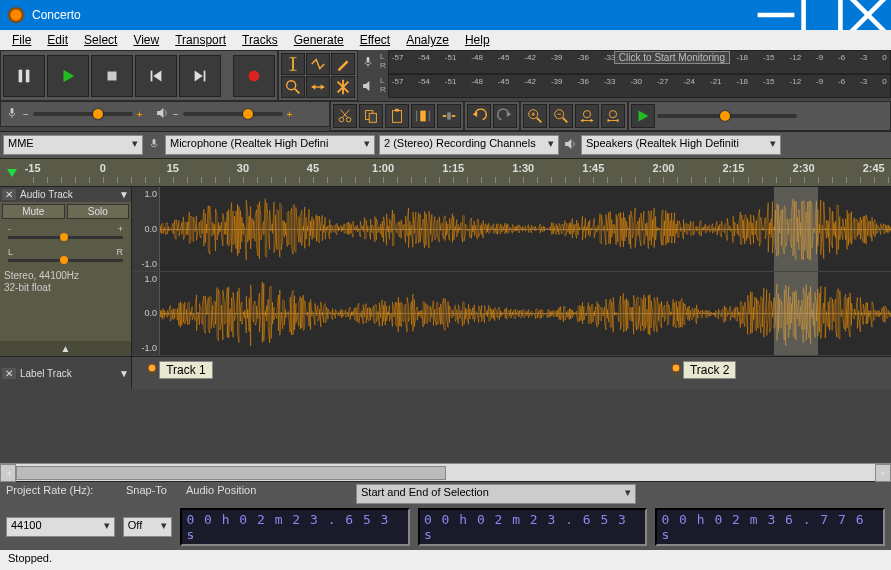 Image resolution: width=891 pixels, height=570 pixels. What do you see at coordinates (383, 62) in the screenshot?
I see `rec-meter-lr: LR` at bounding box center [383, 62].